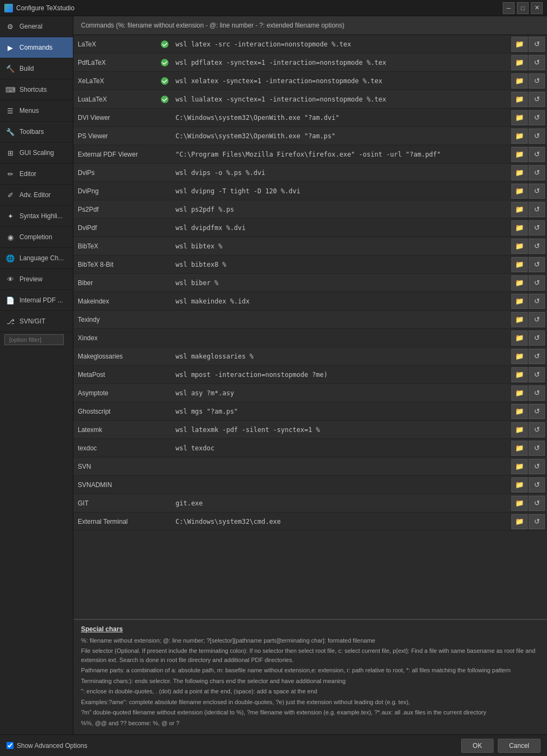 The image size is (547, 756). Describe the element at coordinates (519, 210) in the screenshot. I see `cmd-browse-button-9: 📁` at that location.